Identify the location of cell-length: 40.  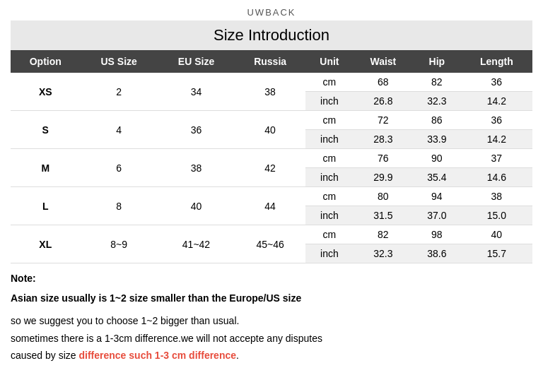
(496, 234).